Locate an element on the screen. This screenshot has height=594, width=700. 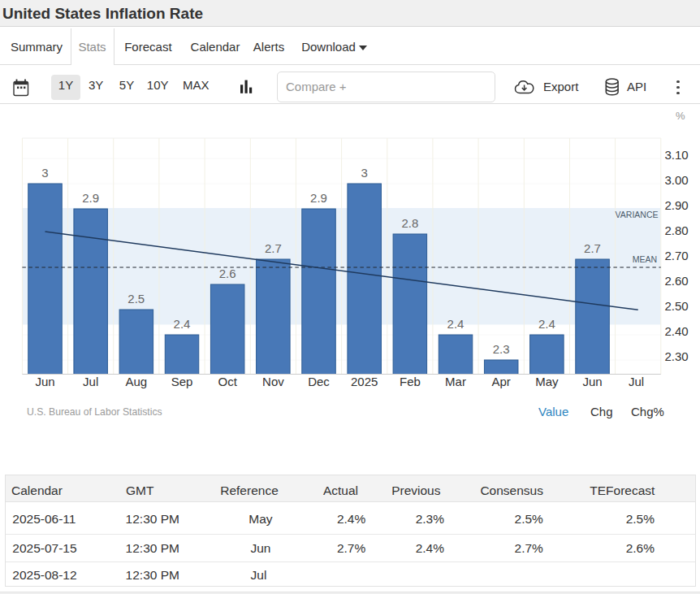
svg-text: Aug is located at coordinates (136, 382).